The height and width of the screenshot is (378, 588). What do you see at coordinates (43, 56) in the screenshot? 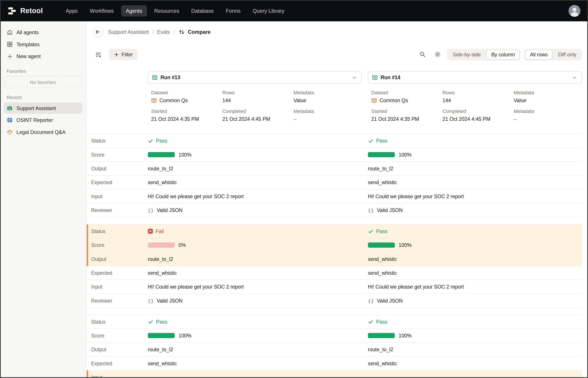
I see `sidebar-item-new-agent: New agent` at bounding box center [43, 56].